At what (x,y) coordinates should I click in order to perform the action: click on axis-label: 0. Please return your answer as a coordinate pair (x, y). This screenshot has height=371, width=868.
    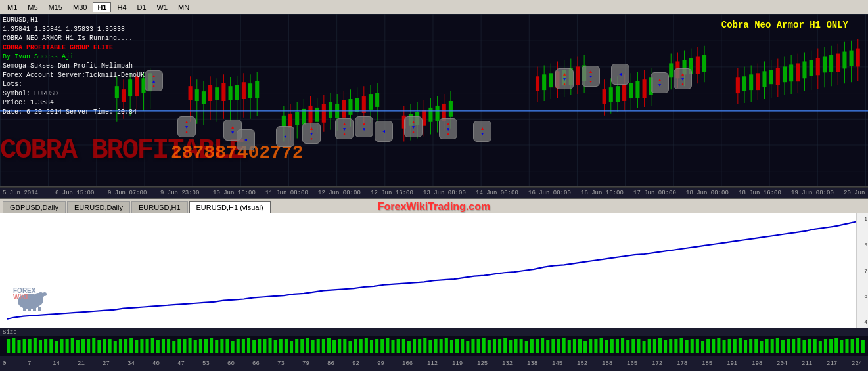
    Looking at the image, I should click on (15, 364).